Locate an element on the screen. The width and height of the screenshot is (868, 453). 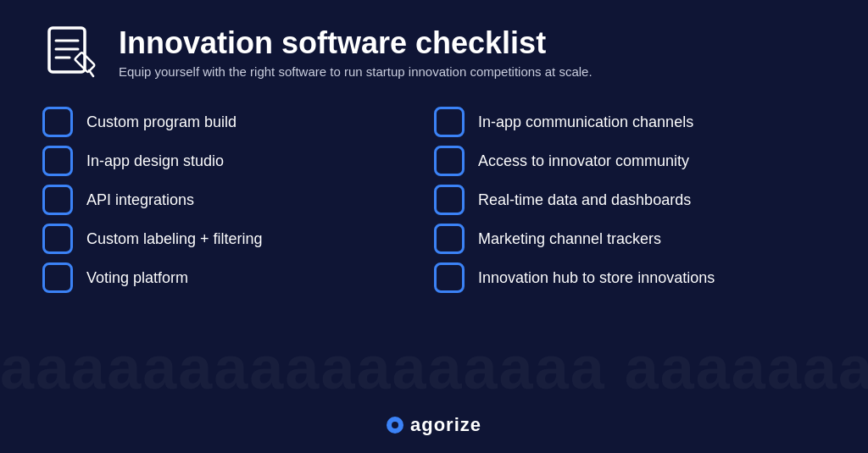
checklist-label-right-4: Innovation hub to store innovations is located at coordinates (597, 278).